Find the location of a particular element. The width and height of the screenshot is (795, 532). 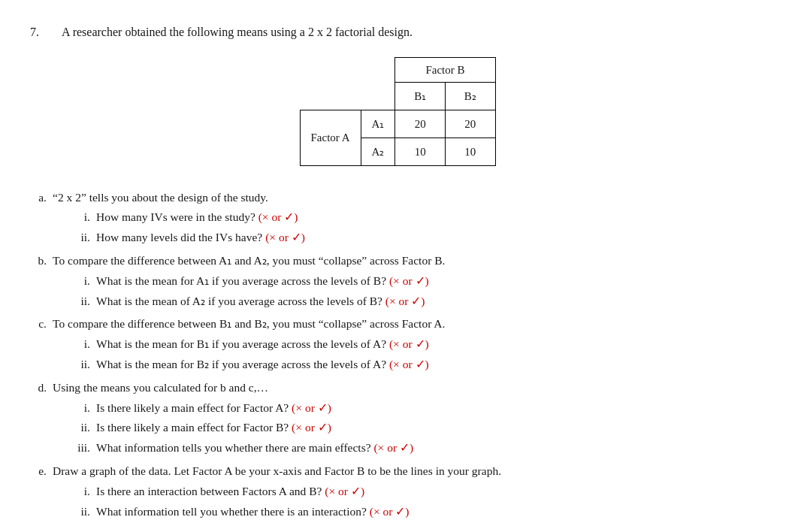

label-c-ii: ii. is located at coordinates (83, 365).